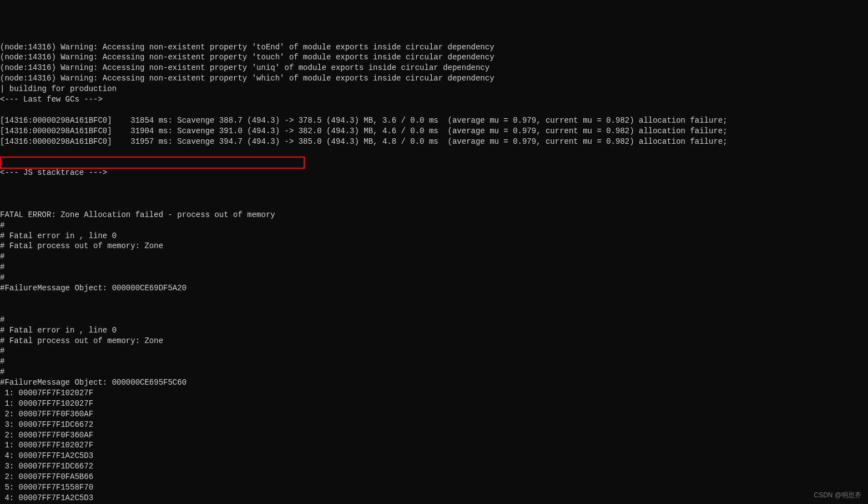 Image resolution: width=868 pixels, height=504 pixels. Describe the element at coordinates (434, 477) in the screenshot. I see `terminal-line: 2: 00007FF7F0FA5B66` at that location.